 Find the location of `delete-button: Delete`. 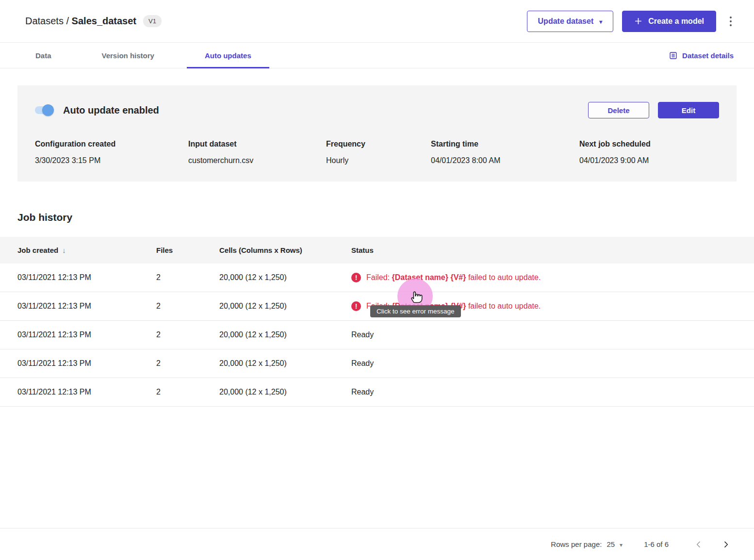

delete-button: Delete is located at coordinates (619, 110).